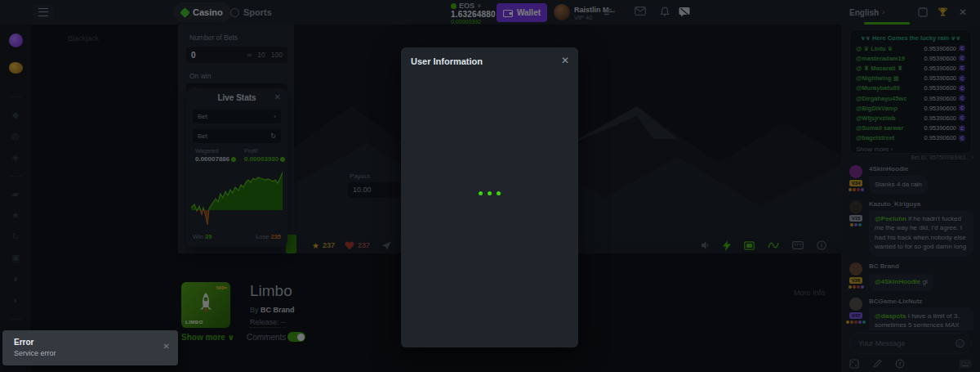 The height and width of the screenshot is (372, 980). I want to click on toast-message: Service error, so click(35, 353).